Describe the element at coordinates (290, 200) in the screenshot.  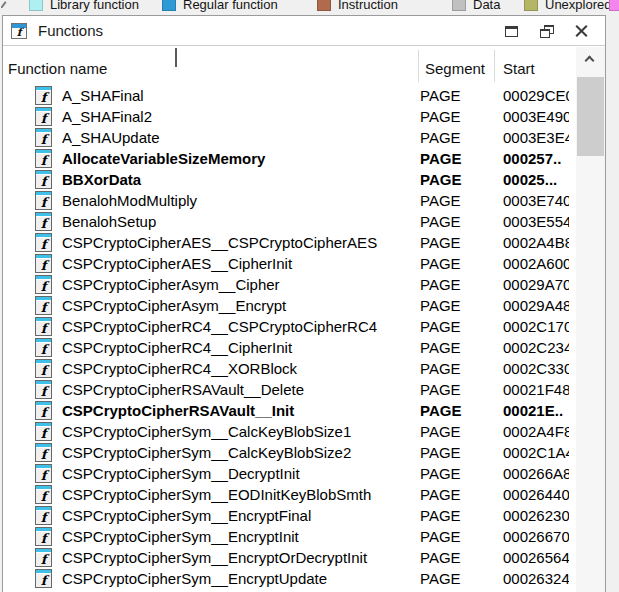
I see `table-row: f BenalohModMultiply PAGE 0003E740` at that location.